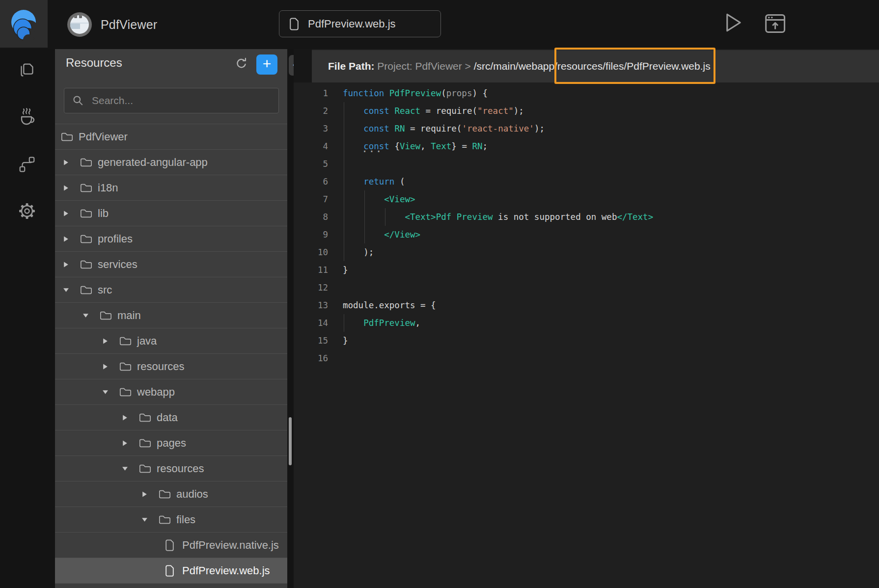 Image resolution: width=879 pixels, height=588 pixels. Describe the element at coordinates (372, 148) in the screenshot. I see `code-hint-dots: ...` at that location.